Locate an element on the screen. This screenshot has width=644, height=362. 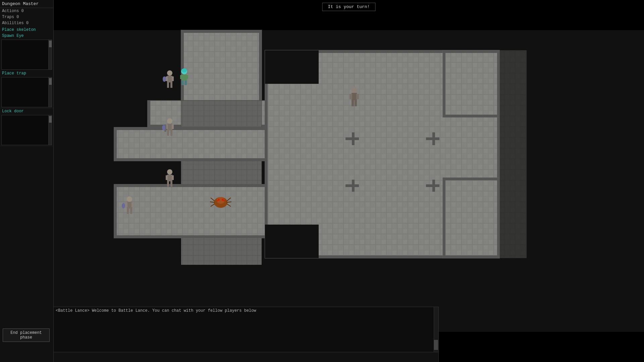
chat-message-0: <Battle Lance> Welcome to Battle Lance. … is located at coordinates (244, 311).